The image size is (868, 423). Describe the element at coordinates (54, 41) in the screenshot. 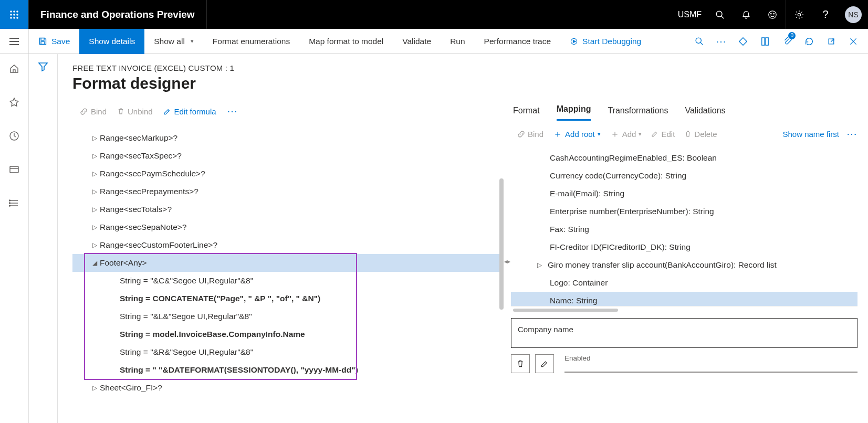

I see `save-button: Save` at that location.